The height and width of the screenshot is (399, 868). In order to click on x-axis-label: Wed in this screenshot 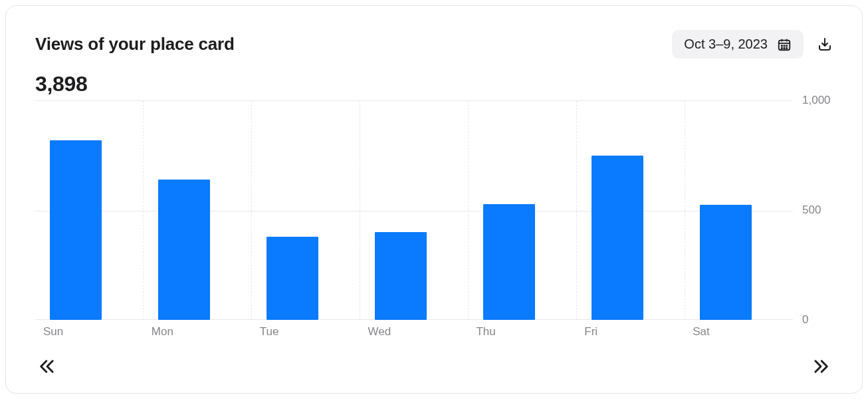, I will do `click(415, 332)`.